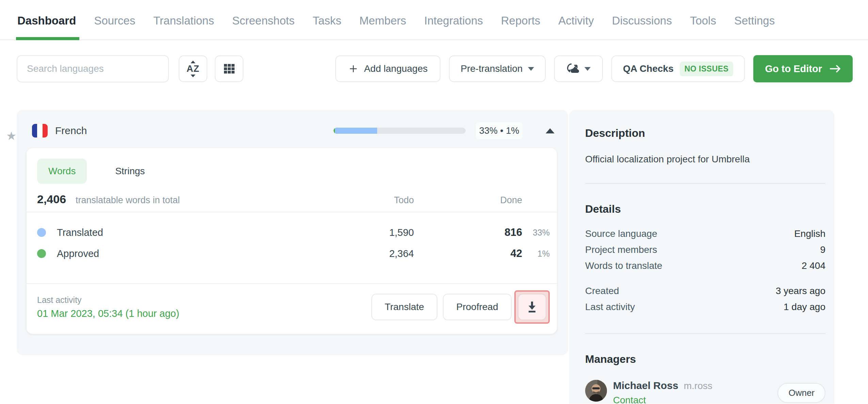 The image size is (868, 404). Describe the element at coordinates (42, 254) in the screenshot. I see `approved-dot-icon` at that location.